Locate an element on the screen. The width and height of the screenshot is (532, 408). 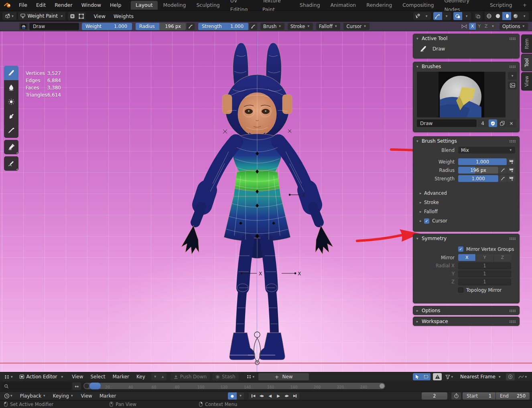
workspace-tab-layout: Layout is located at coordinates (144, 5).